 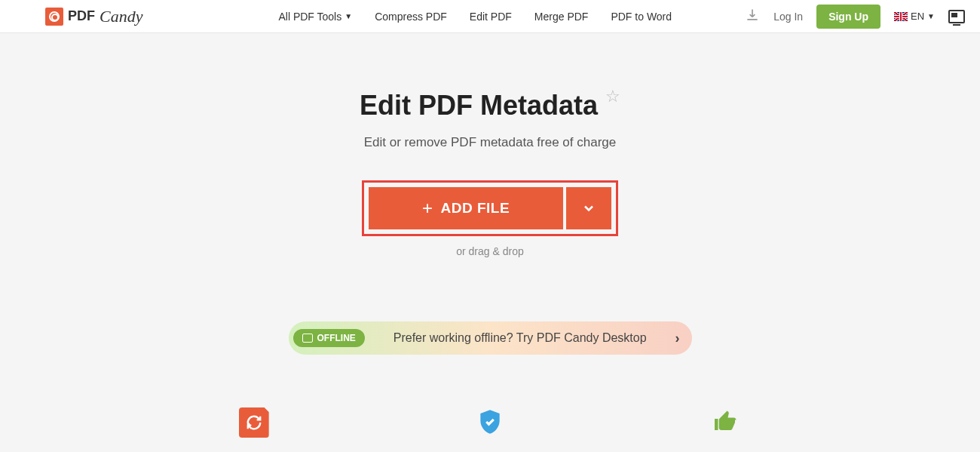 I want to click on chevron-down-icon, so click(x=589, y=208).